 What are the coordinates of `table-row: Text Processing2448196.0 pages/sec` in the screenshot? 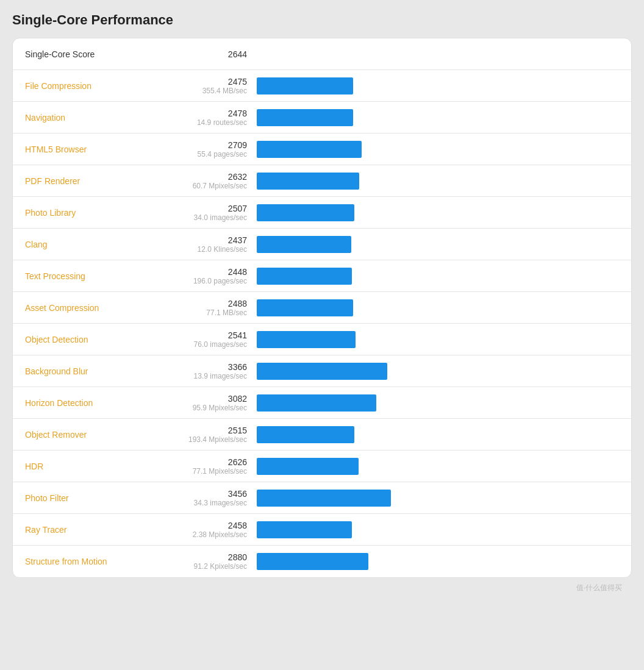 It's located at (322, 276).